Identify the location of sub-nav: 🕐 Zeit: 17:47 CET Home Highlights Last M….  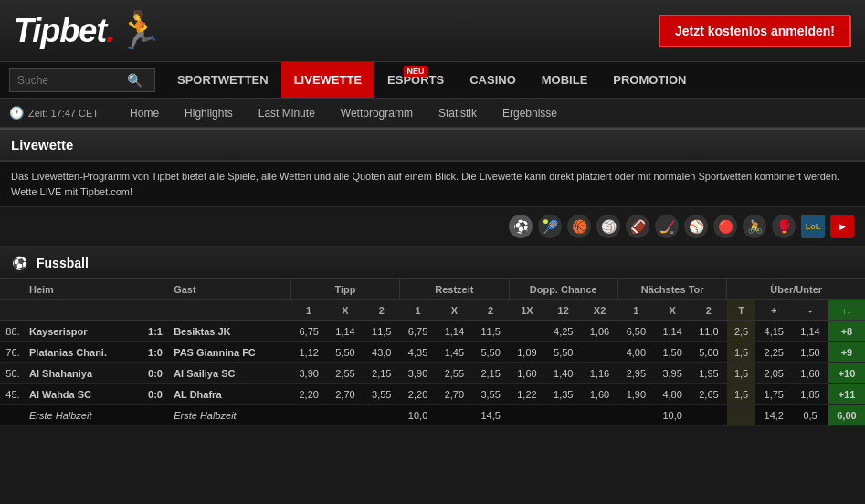
(433, 113).